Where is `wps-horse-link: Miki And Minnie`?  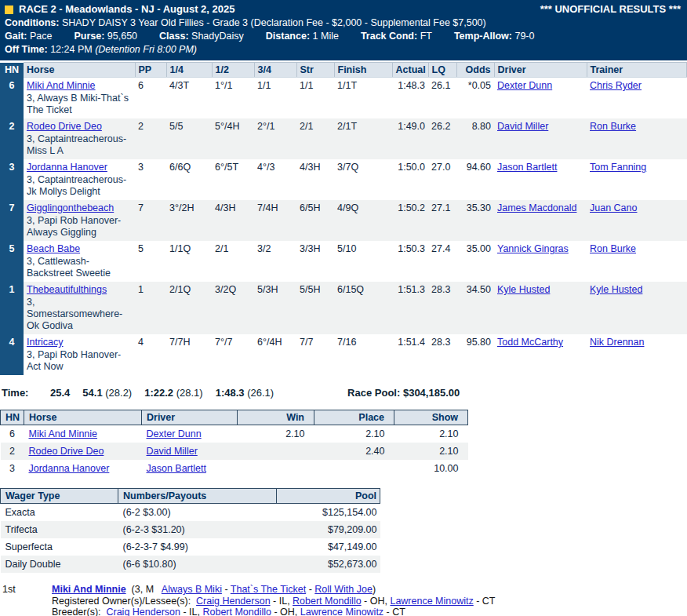
wps-horse-link: Miki And Minnie is located at coordinates (64, 434).